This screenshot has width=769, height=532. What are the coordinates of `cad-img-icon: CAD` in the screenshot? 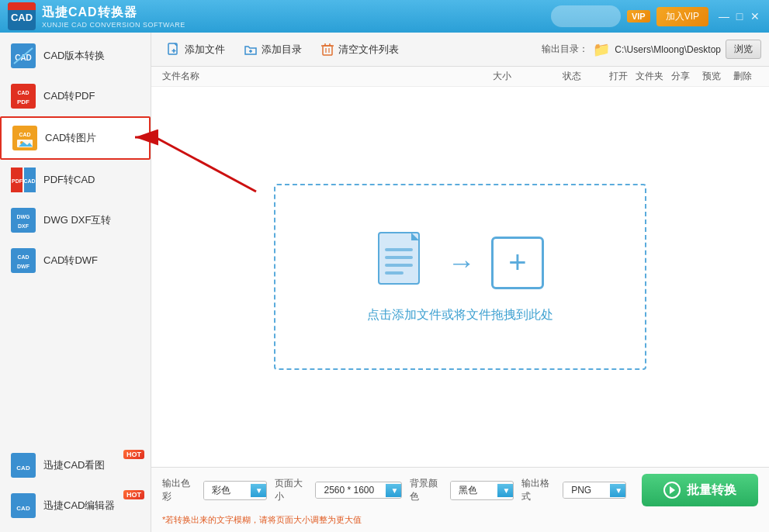 It's located at (25, 138).